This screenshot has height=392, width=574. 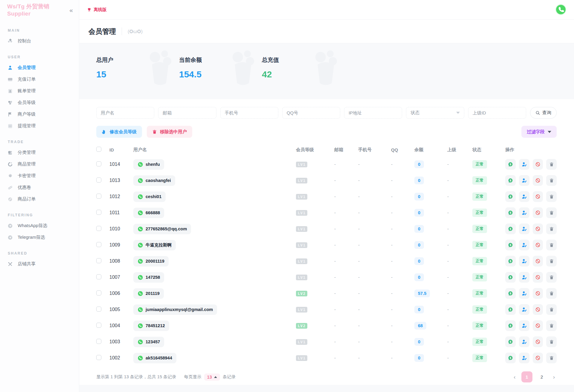 I want to click on whatsapp-logo-icon, so click(x=561, y=10).